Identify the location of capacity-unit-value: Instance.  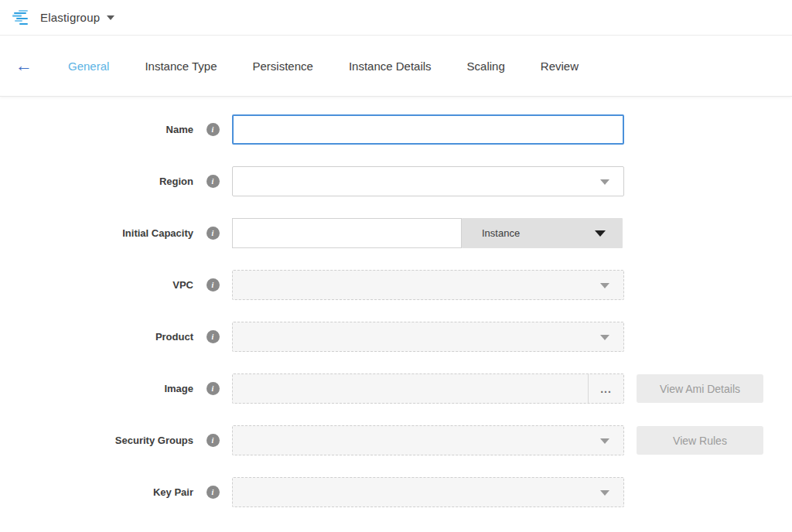
(501, 234).